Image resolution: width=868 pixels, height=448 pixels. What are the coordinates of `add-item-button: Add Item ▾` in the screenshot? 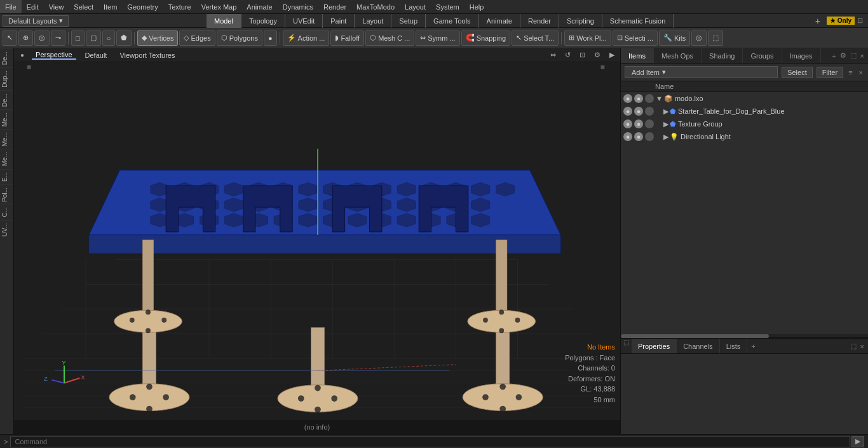 It's located at (702, 72).